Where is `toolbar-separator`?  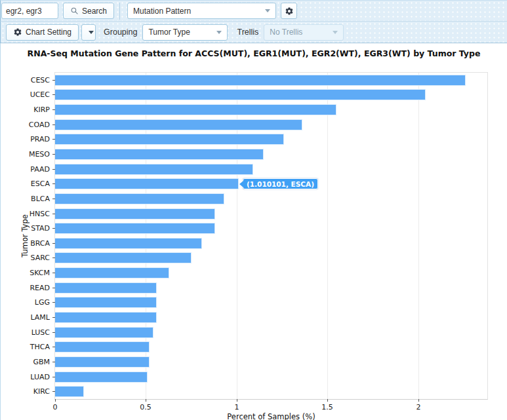 toolbar-separator is located at coordinates (119, 11).